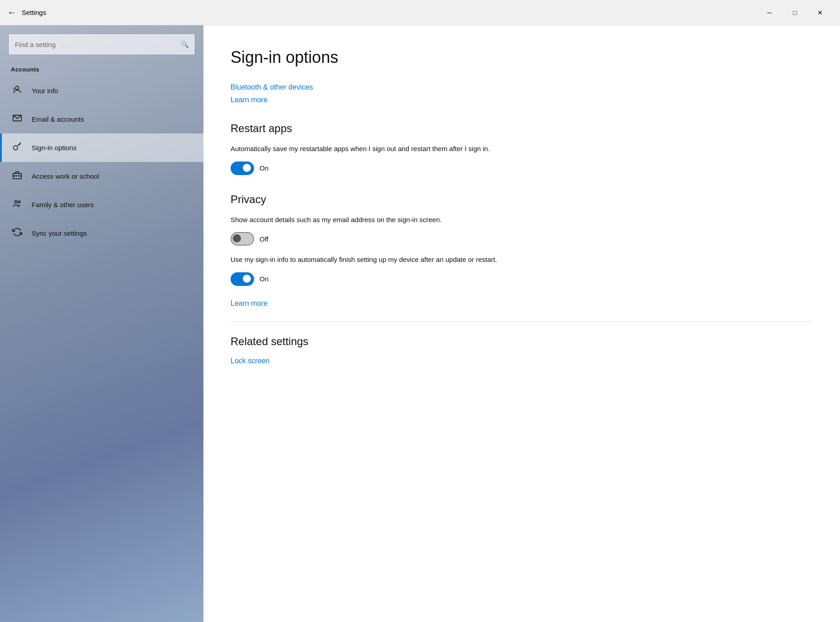  Describe the element at coordinates (522, 168) in the screenshot. I see `restart-apps-toggle-row: On` at that location.